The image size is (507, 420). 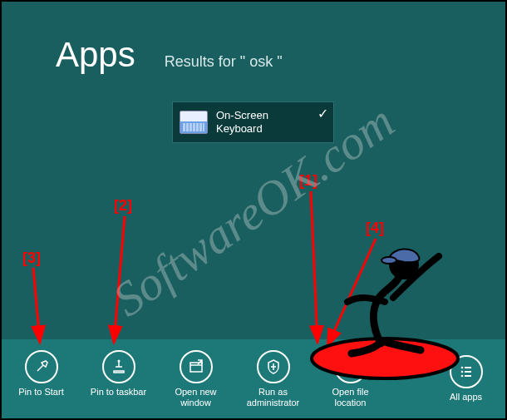 I want to click on all-apps-button: All apps, so click(x=465, y=379).